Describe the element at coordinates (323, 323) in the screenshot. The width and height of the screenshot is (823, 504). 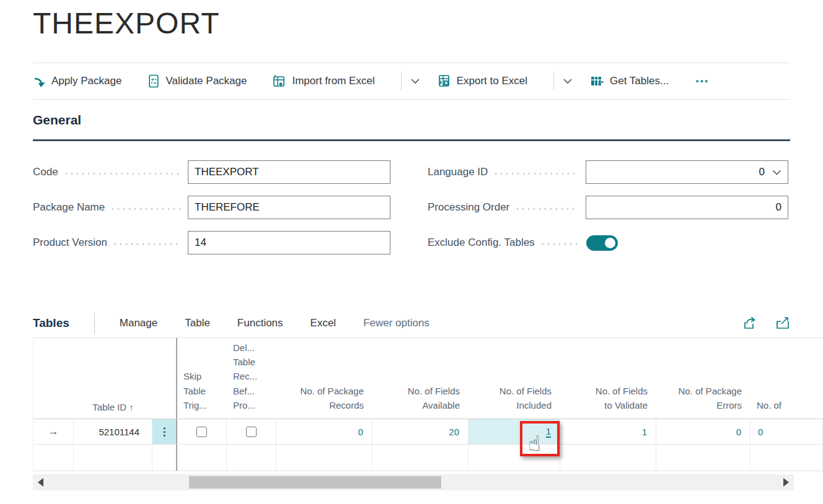
I see `menu-excel: Excel` at that location.